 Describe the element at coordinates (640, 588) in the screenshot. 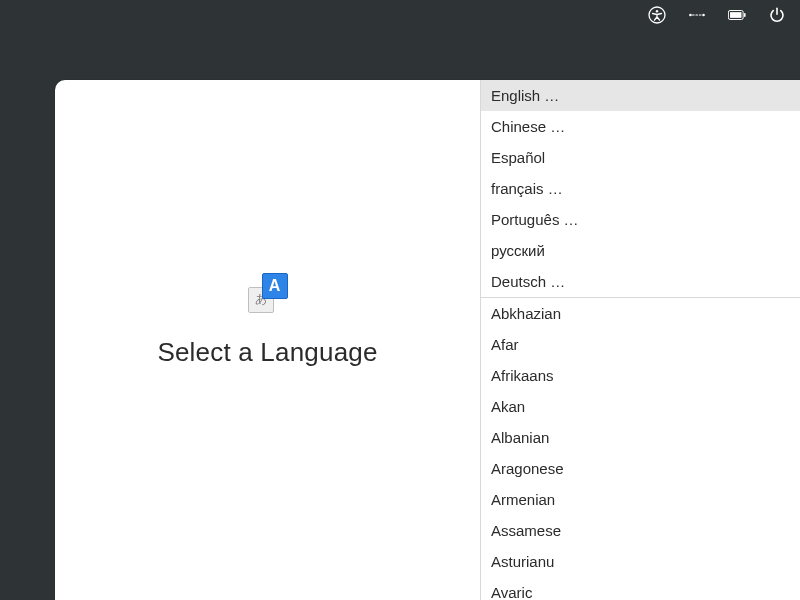

I see `language-item: Avaric` at that location.